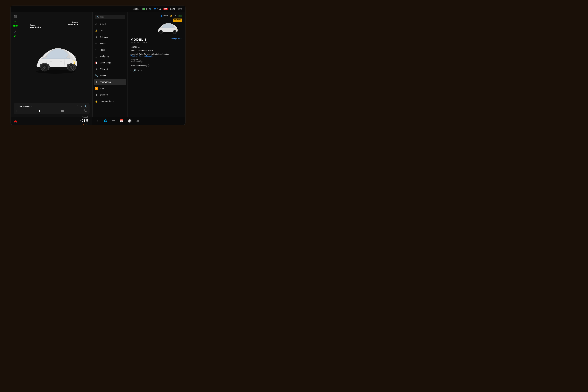  Describe the element at coordinates (162, 16) in the screenshot. I see `profile-person-icon: 👤` at that location.